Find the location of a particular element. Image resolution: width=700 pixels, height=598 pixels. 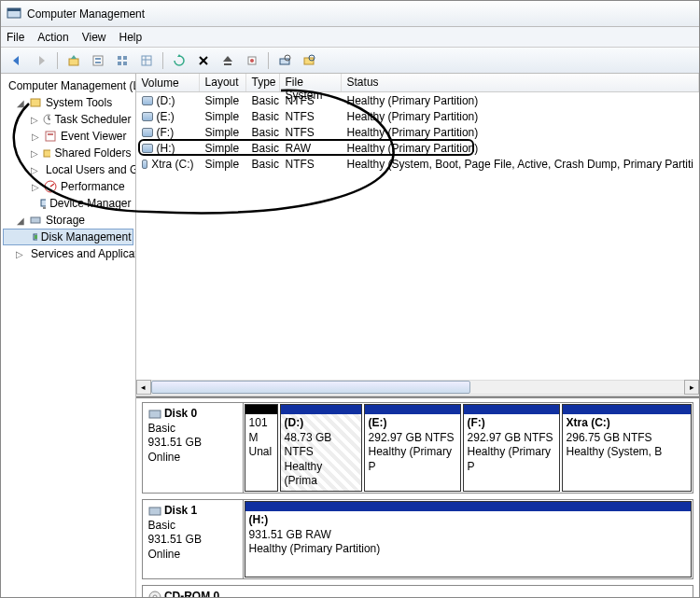

col-type: Type is located at coordinates (263, 82).